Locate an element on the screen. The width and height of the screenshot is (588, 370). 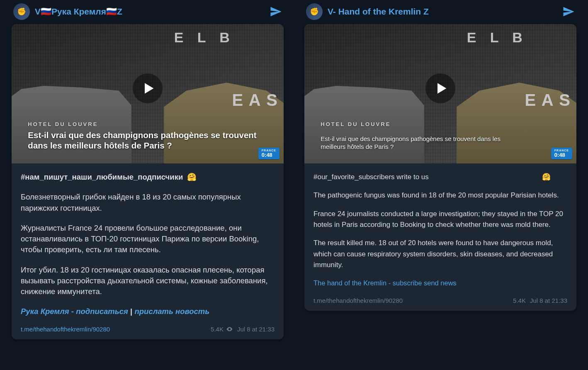
channel-name-link: V🇷🇺Рука Кремля🇷🇺Z is located at coordinates (150, 12).